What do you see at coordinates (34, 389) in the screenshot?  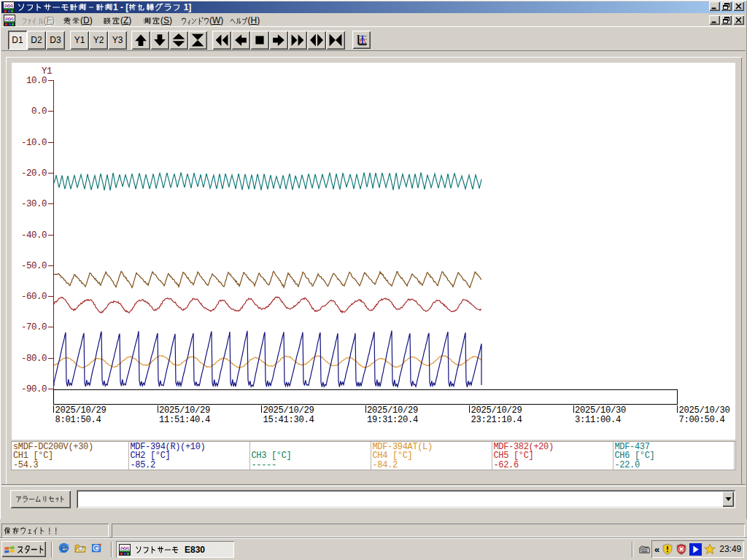 I see `svg-text: -90.0` at bounding box center [34, 389].